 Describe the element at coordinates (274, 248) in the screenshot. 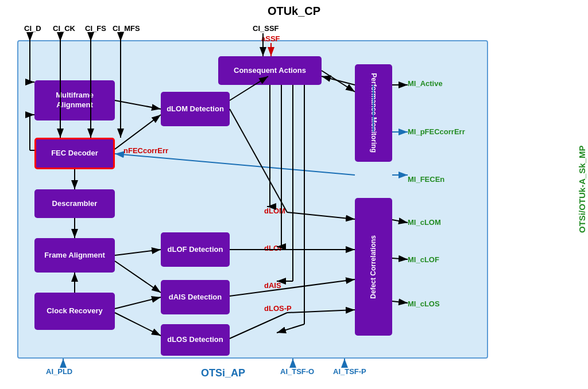

I see `dlof-signal-label: dLOF` at that location.